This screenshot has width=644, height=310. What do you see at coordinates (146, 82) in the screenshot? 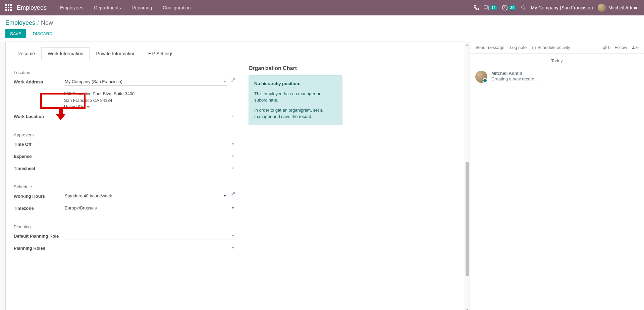
I see `work-address-input` at bounding box center [146, 82].